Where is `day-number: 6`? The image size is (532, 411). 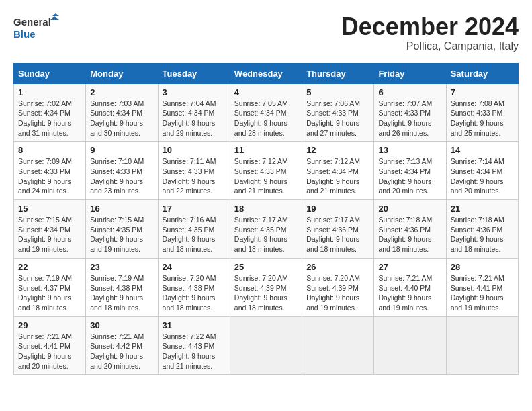 day-number: 6 is located at coordinates (410, 93).